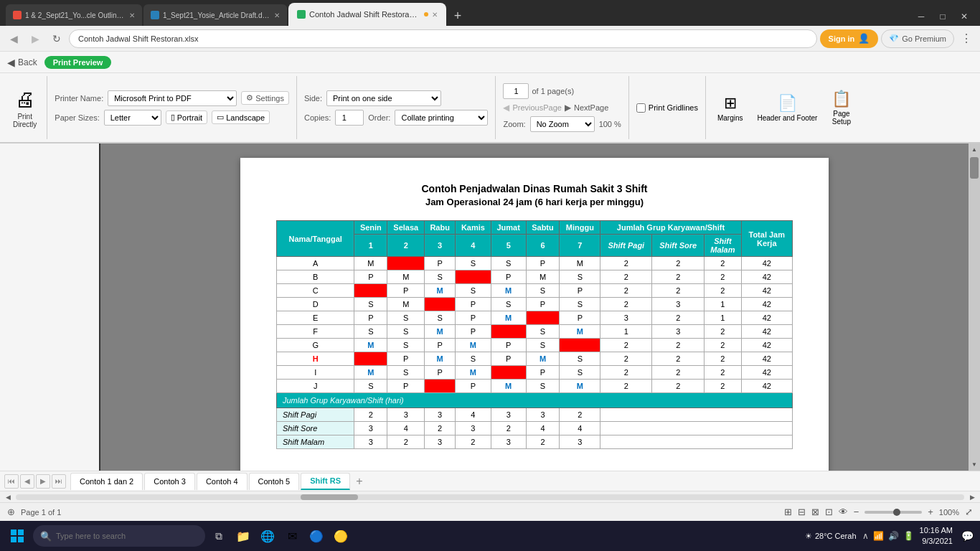 This screenshot has height=551, width=980. I want to click on tab-pdf-favicon, so click(17, 15).